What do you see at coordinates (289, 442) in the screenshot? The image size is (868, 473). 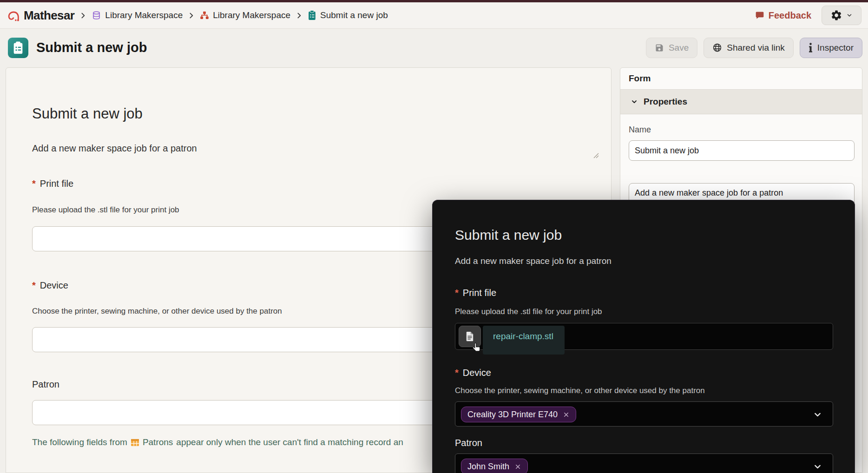 I see `footnote-suffix: appear only when the user can't find a m…` at bounding box center [289, 442].